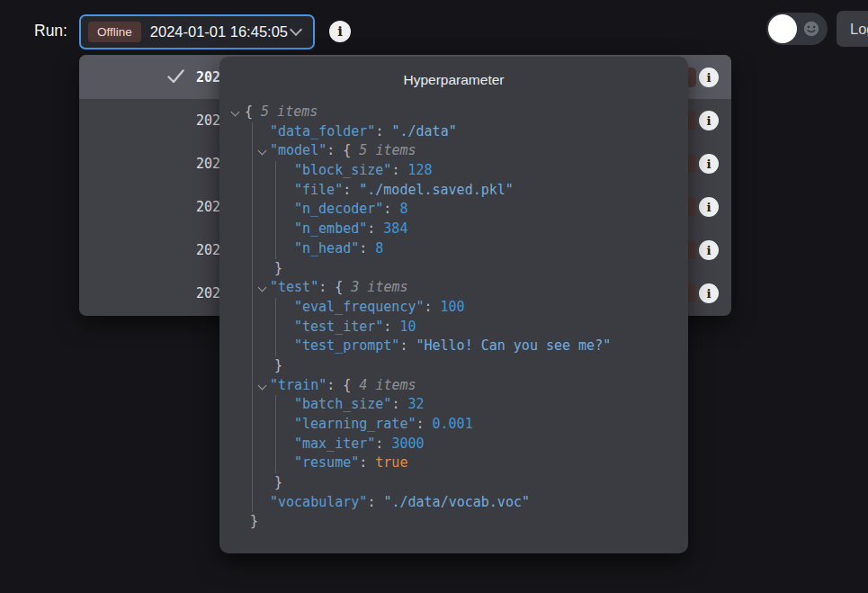 The image size is (868, 593). What do you see at coordinates (482, 434) in the screenshot?
I see `json-block: "batch_size": 32"learning_rate": 0.001"m…` at bounding box center [482, 434].